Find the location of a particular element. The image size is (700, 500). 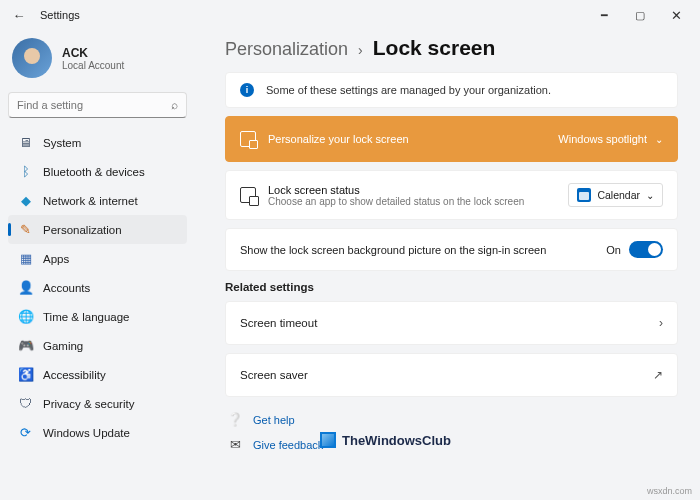

sidebar-item-label: Gaming is located at coordinates (63, 346).